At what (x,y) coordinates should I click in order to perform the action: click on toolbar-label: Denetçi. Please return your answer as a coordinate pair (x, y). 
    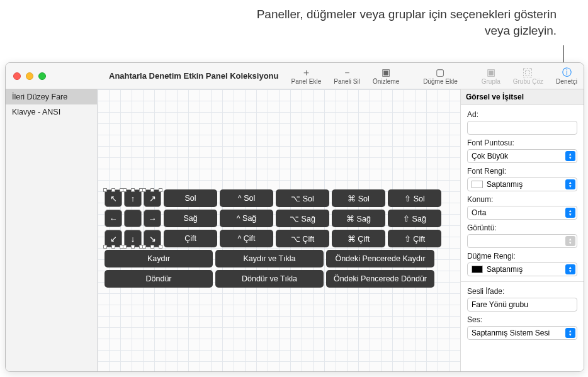
    Looking at the image, I should click on (567, 82).